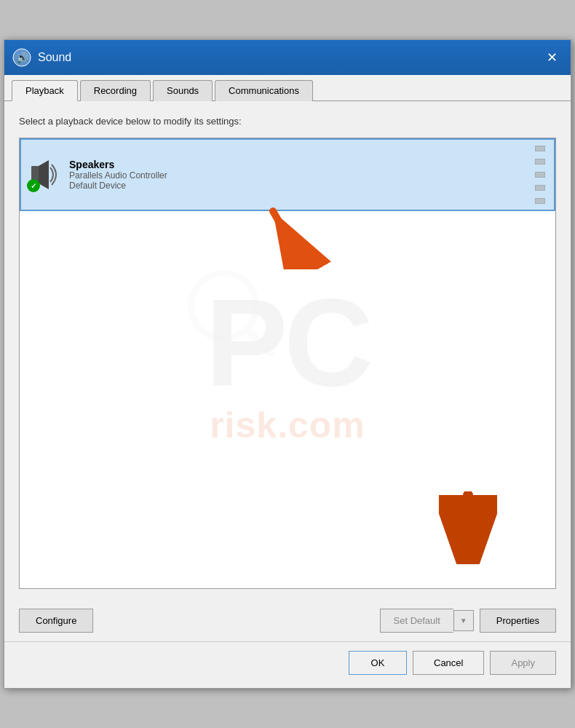 The width and height of the screenshot is (575, 728). What do you see at coordinates (115, 90) in the screenshot?
I see `tab-recording: Recording` at bounding box center [115, 90].